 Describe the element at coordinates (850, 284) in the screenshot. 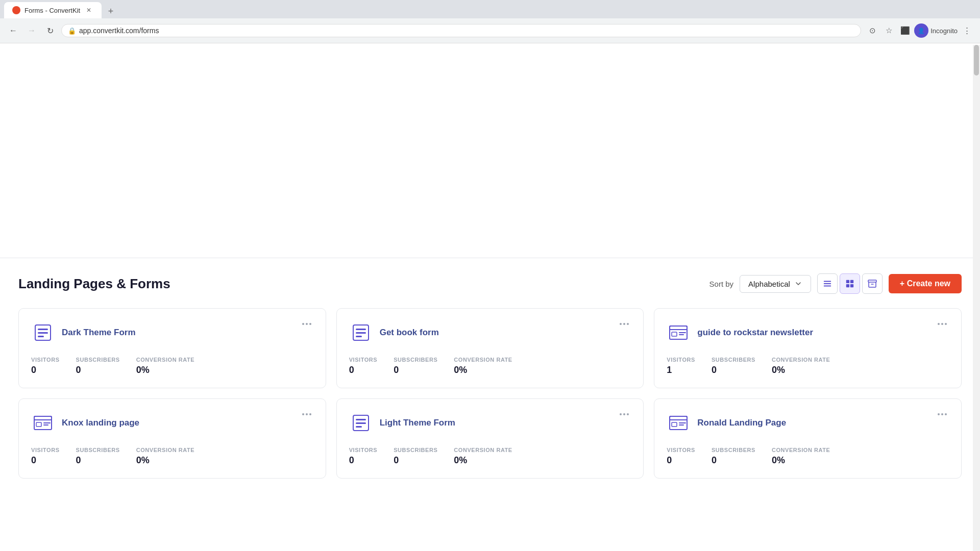

I see `grid-view-icon` at that location.